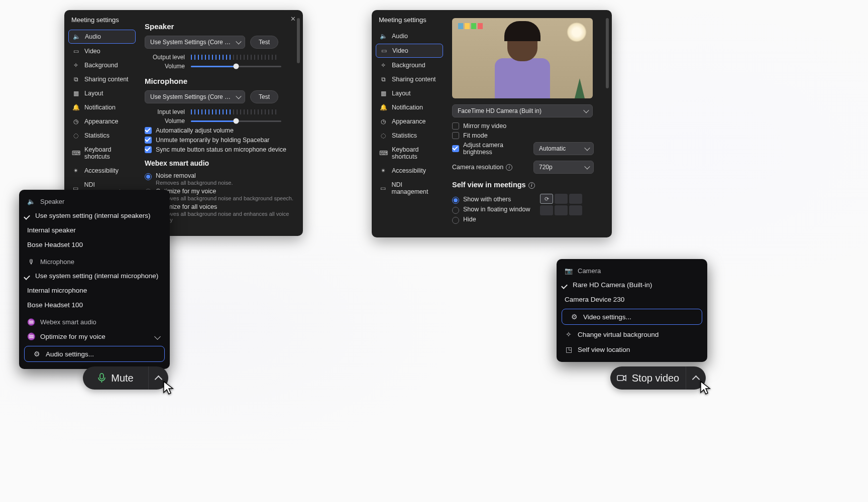 The image size is (868, 502). I want to click on stats-icon: ◌, so click(76, 136).